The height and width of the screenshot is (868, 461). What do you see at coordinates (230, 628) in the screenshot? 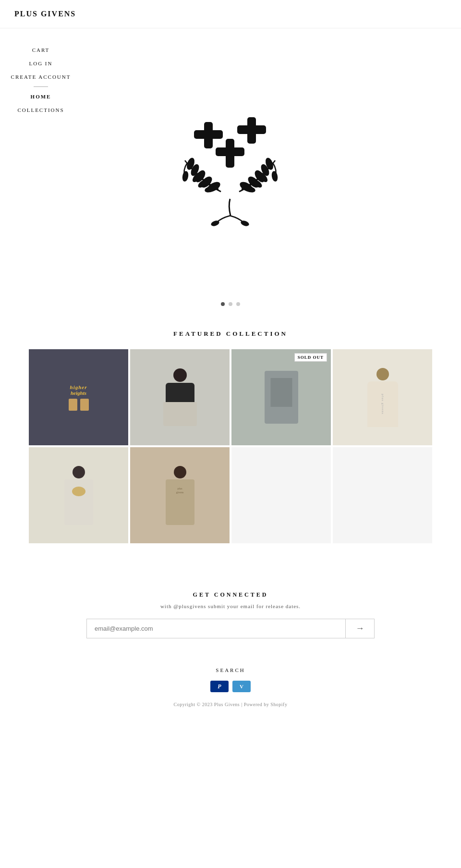
I see `email-form: →` at bounding box center [230, 628].